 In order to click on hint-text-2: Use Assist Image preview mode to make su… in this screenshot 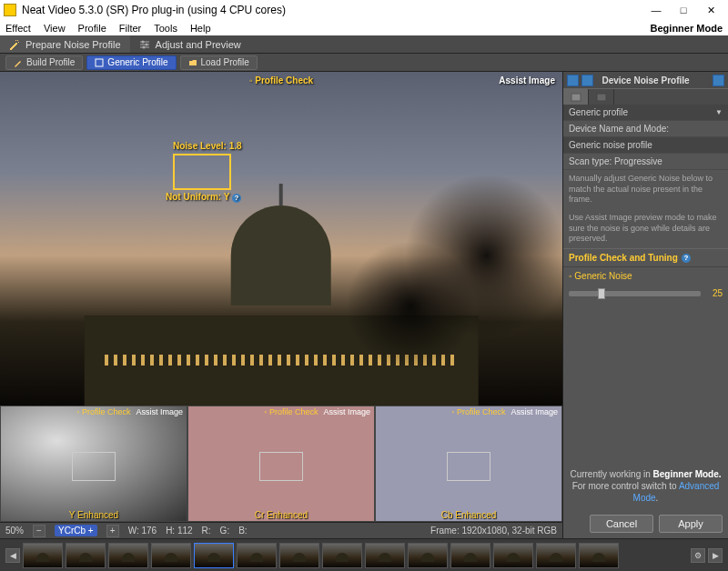, I will do `click(646, 229)`.